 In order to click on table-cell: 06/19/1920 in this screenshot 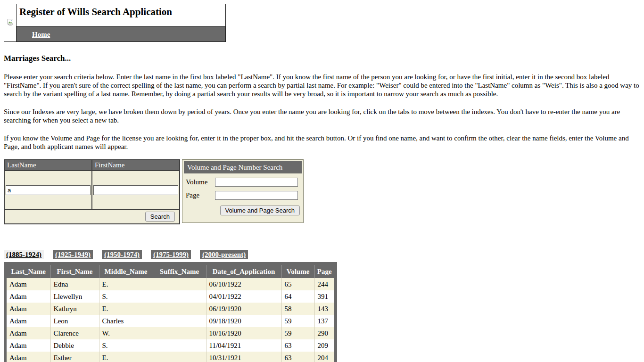, I will do `click(244, 309)`.